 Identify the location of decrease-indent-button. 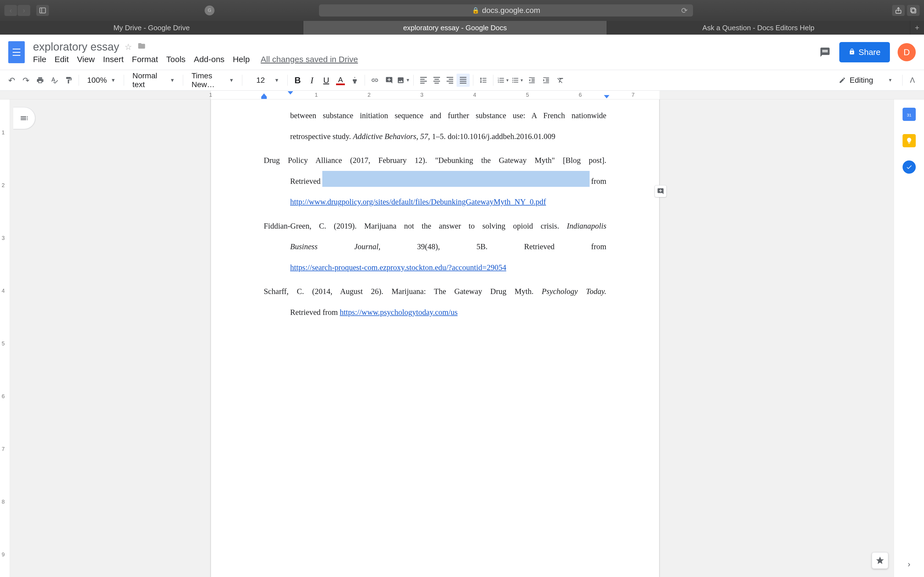
(532, 80).